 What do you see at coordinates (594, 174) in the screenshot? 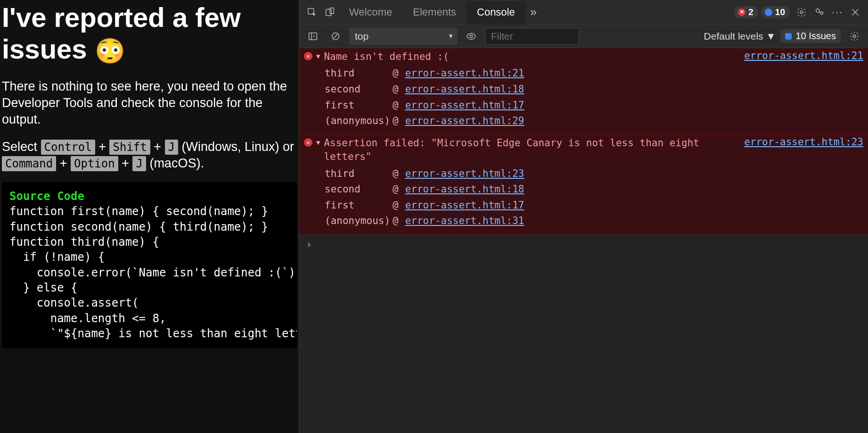
I see `stack-frame: third@ error-assert.html:23` at bounding box center [594, 174].